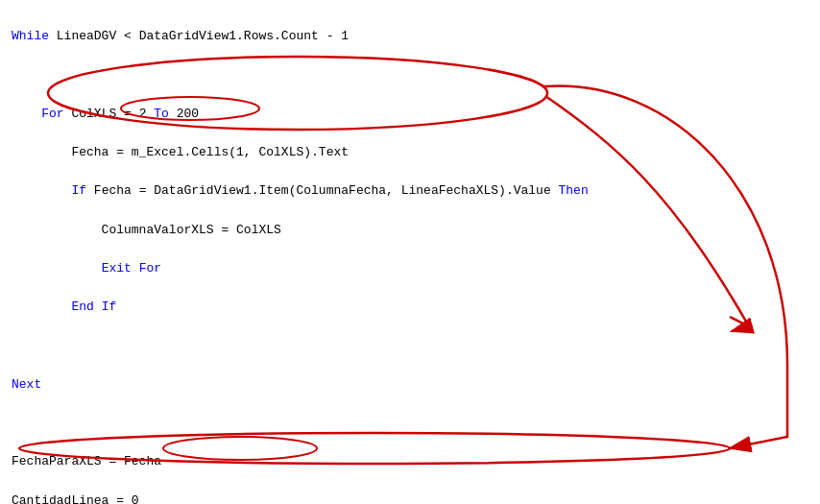  Describe the element at coordinates (574, 190) in the screenshot. I see `then-1: Then` at that location.